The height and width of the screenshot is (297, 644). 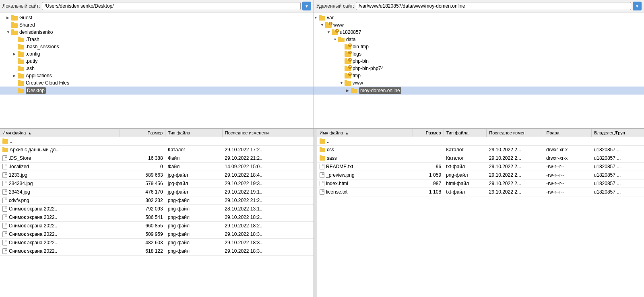 I want to click on tree-item-www_sub: ▼ www, so click(x=479, y=83).